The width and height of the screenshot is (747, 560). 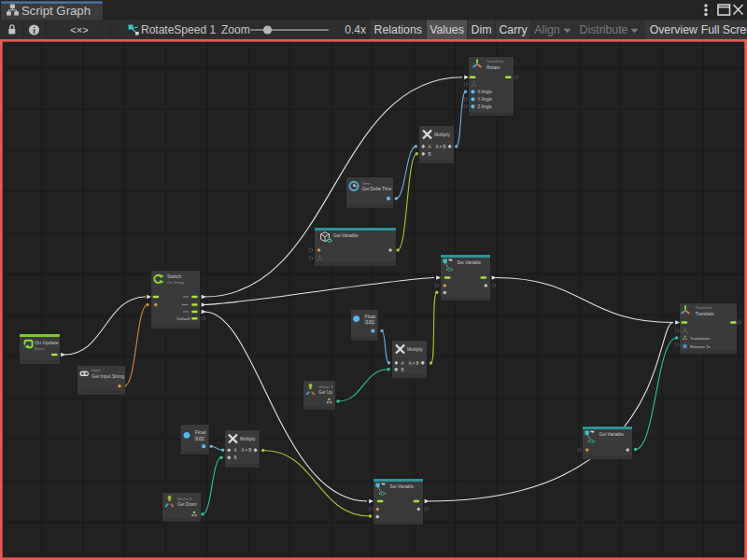 I want to click on svg-text: Values, so click(x=446, y=30).